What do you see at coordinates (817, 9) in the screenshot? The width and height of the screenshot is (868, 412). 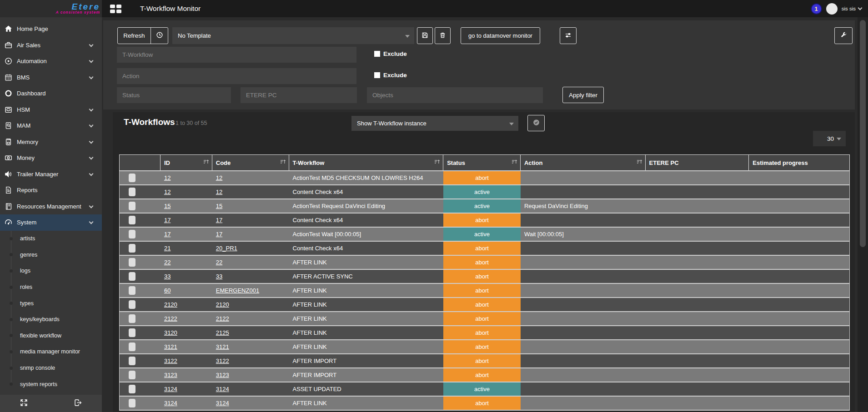 I see `notification-badge: 1` at bounding box center [817, 9].